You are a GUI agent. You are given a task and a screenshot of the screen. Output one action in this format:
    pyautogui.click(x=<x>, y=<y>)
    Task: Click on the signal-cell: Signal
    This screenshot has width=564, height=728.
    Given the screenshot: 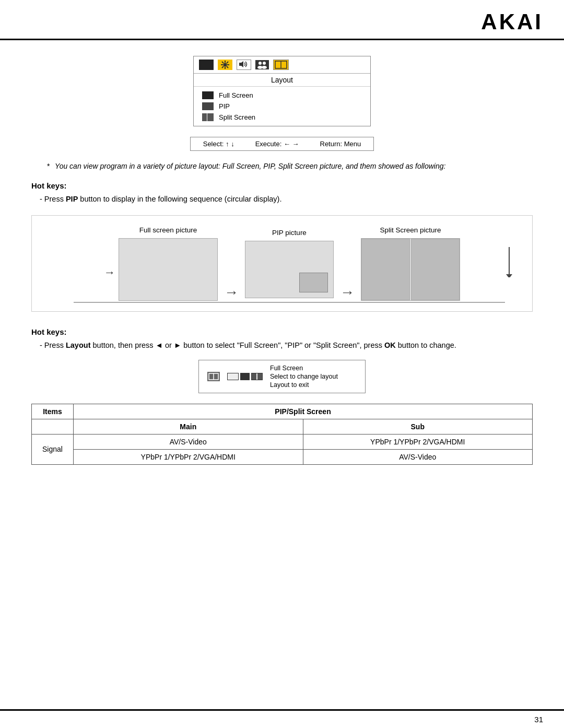 What is the action you would take?
    pyautogui.click(x=53, y=449)
    